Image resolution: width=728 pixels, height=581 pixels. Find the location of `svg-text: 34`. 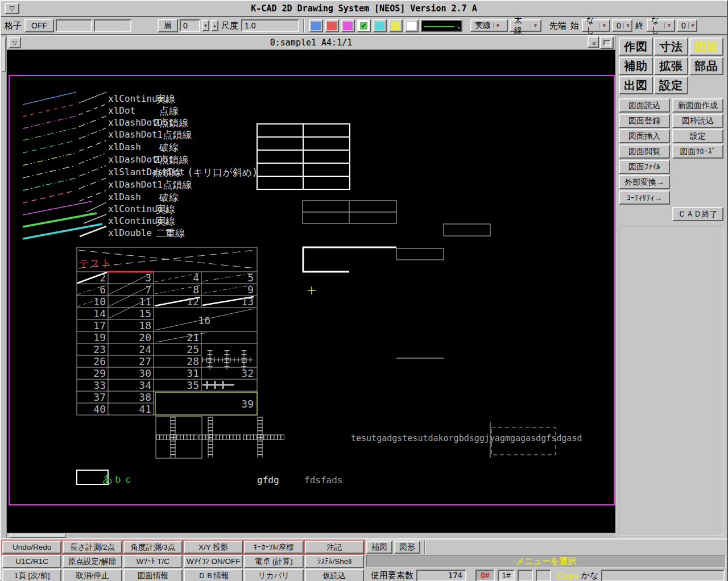

svg-text: 34 is located at coordinates (145, 385).